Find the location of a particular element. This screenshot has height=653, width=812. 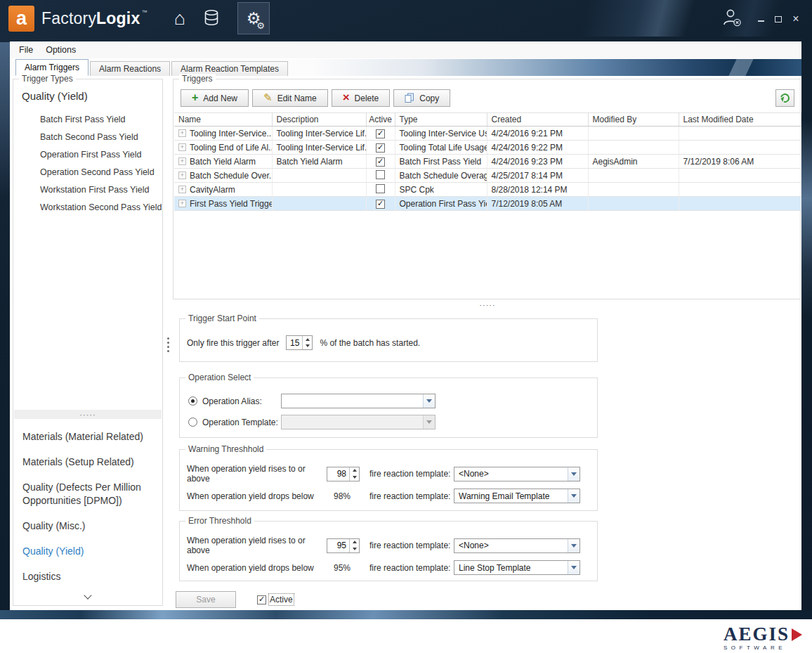

sidebar-splitter is located at coordinates (88, 415).